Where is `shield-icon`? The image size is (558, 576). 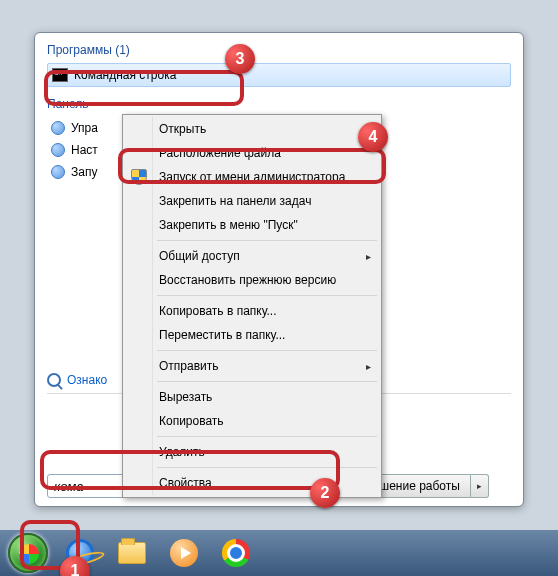 shield-icon is located at coordinates (139, 177).